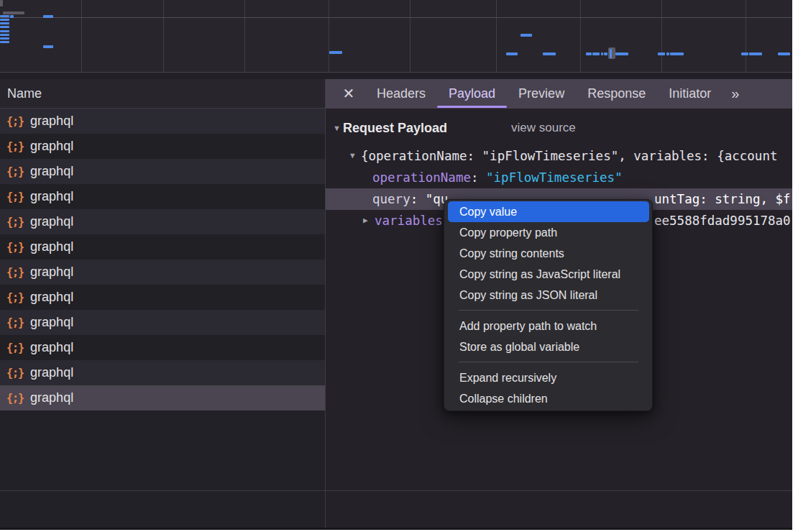 The image size is (798, 532). What do you see at coordinates (559, 156) in the screenshot?
I see `payload-object-preview-row: ▼ {operationName: "ipFlowTimeseries", va…` at bounding box center [559, 156].